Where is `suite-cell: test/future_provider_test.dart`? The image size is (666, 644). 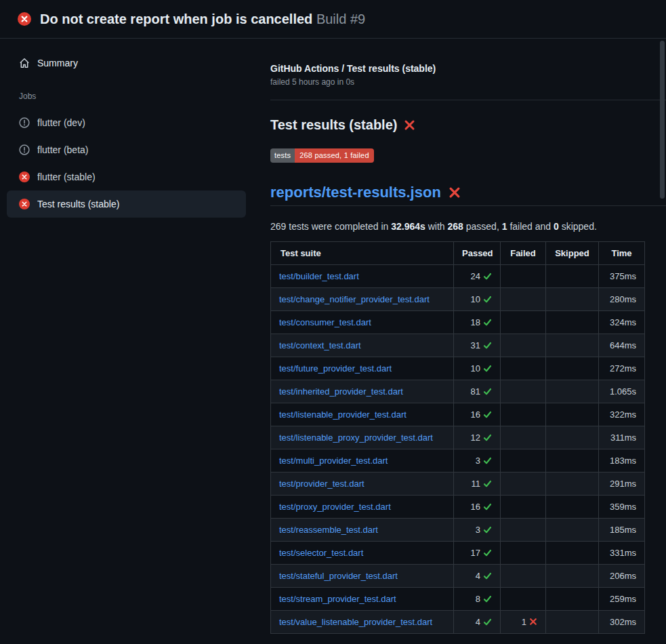
suite-cell: test/future_provider_test.dart is located at coordinates (362, 369).